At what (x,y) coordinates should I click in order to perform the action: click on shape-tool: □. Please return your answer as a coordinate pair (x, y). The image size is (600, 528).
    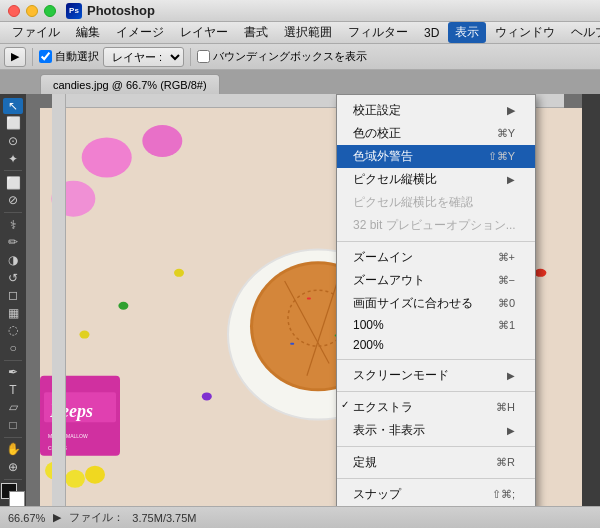
    Looking at the image, I should click on (13, 425).